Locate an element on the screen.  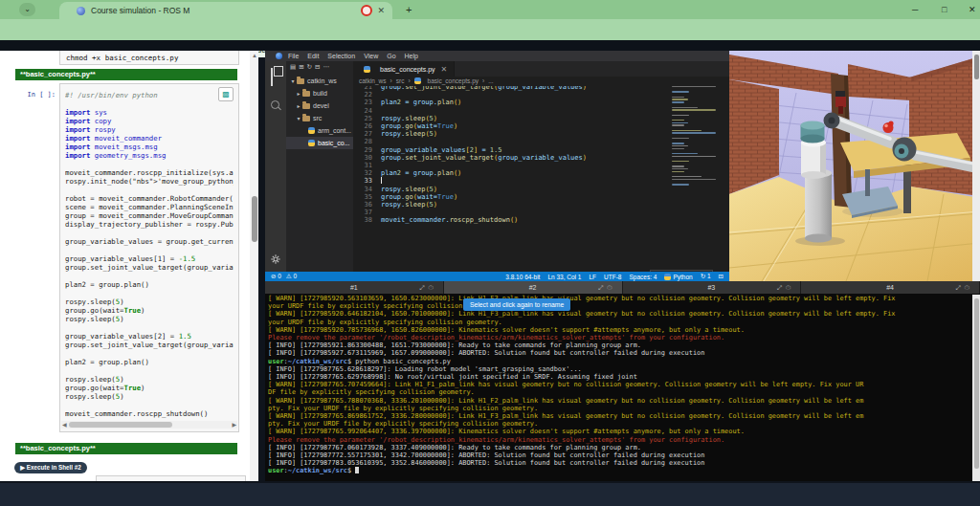
menu-go: Go is located at coordinates (390, 55).